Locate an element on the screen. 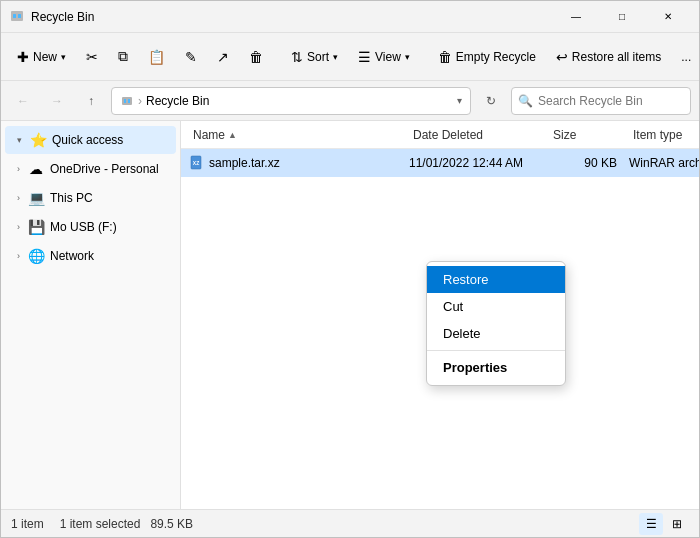  address-path: Recycle Bin is located at coordinates (178, 101).